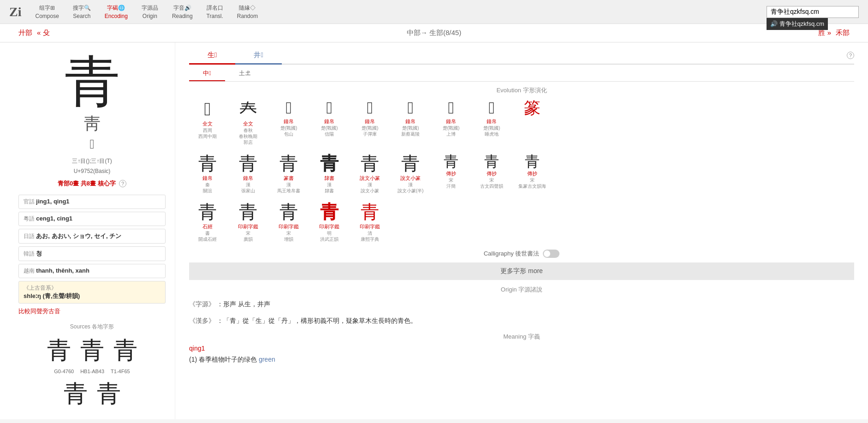 The image size is (868, 423). Describe the element at coordinates (329, 164) in the screenshot. I see `evo-char-r2-3: 青` at that location.